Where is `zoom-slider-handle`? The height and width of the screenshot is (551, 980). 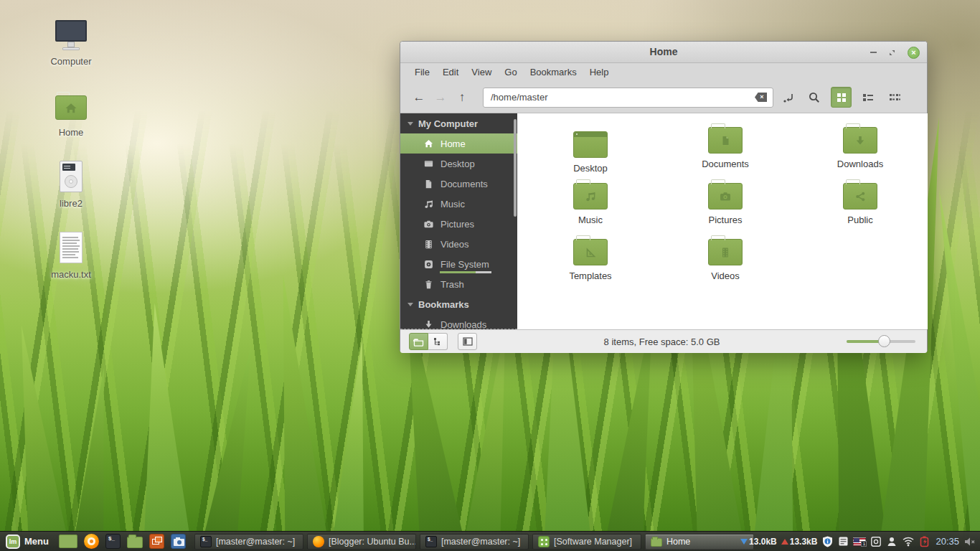 zoom-slider-handle is located at coordinates (884, 342).